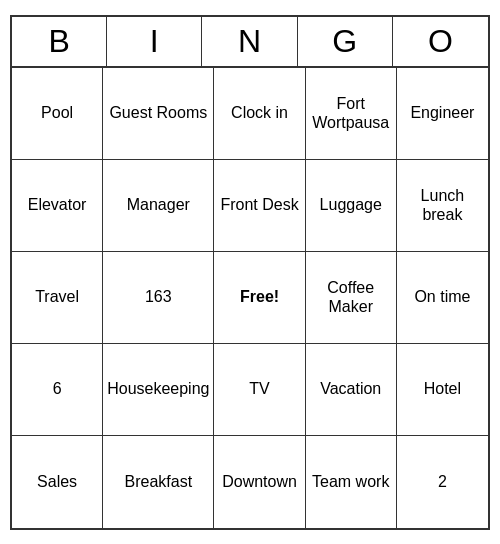  What do you see at coordinates (260, 482) in the screenshot?
I see `cell-text: Downtown` at bounding box center [260, 482].